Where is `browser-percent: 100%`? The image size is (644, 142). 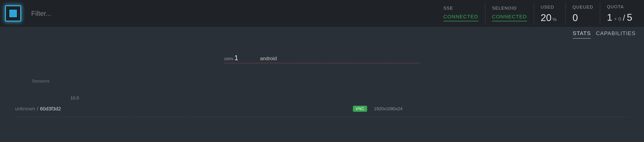
browser-percent: 100% is located at coordinates (228, 59).